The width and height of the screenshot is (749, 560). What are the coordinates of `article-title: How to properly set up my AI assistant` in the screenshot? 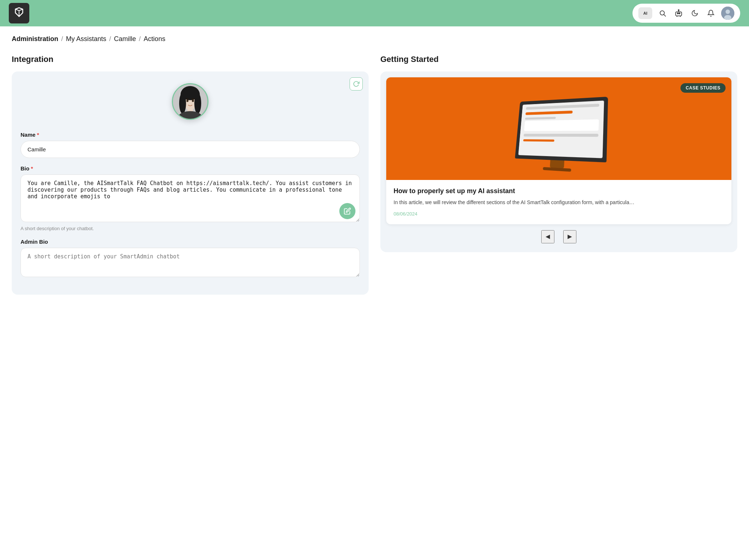 It's located at (559, 191).